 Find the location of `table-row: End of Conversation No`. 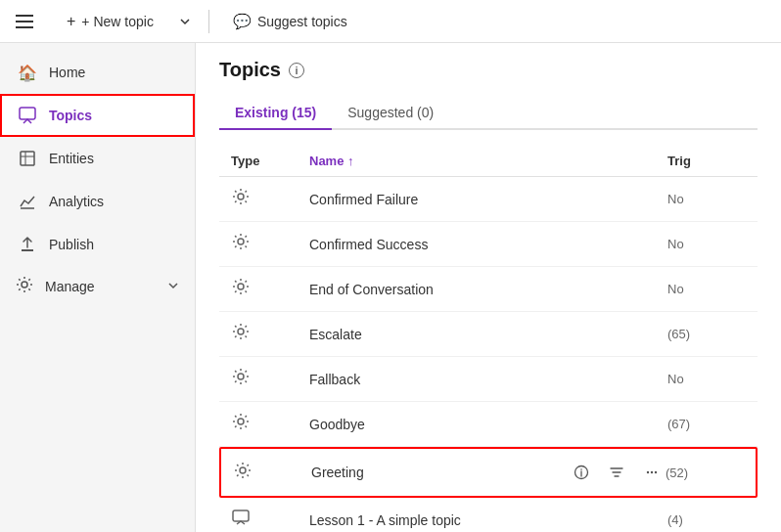

table-row: End of Conversation No is located at coordinates (488, 289).